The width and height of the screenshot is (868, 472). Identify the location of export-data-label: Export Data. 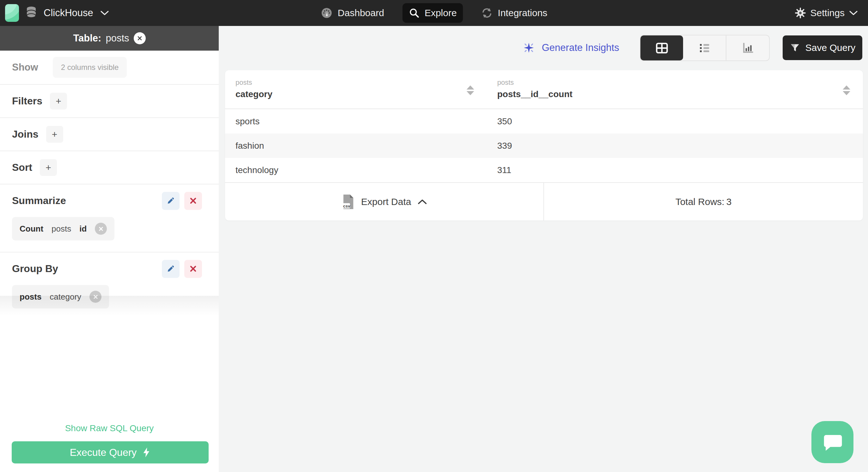
(386, 202).